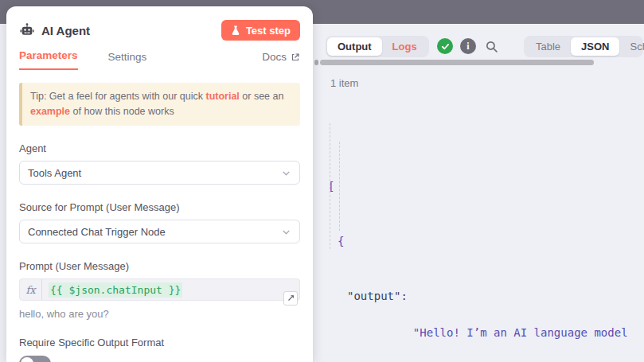 The height and width of the screenshot is (362, 644). What do you see at coordinates (295, 57) in the screenshot?
I see `external-link-icon` at bounding box center [295, 57].